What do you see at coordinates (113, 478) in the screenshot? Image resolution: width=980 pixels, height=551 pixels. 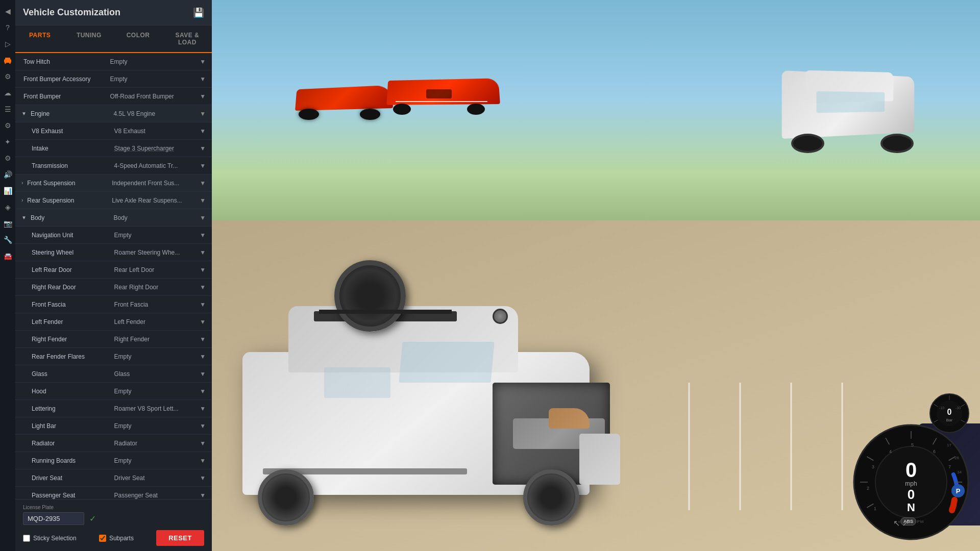 I see `list-item: Driver Seat Driver Seat ▼` at bounding box center [113, 478].